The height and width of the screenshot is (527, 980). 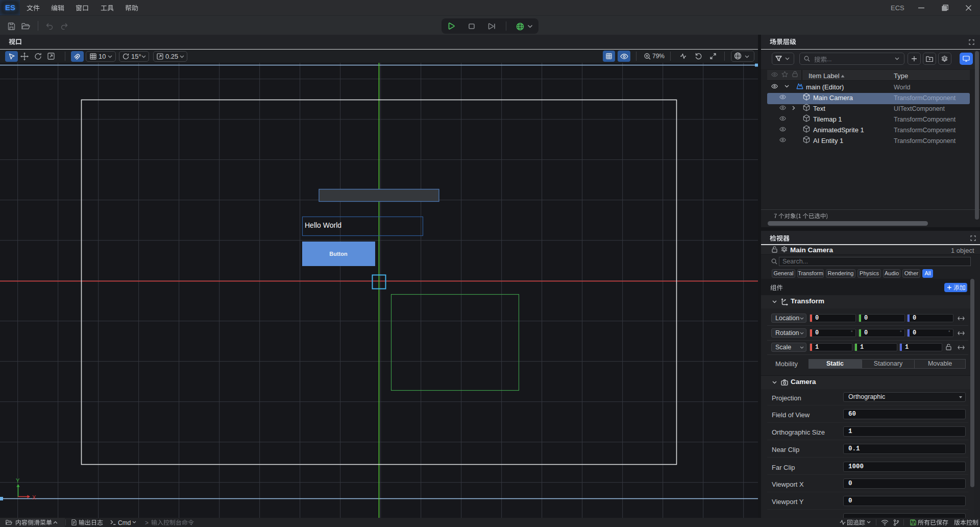 What do you see at coordinates (18, 481) in the screenshot?
I see `svg-text: Y` at bounding box center [18, 481].